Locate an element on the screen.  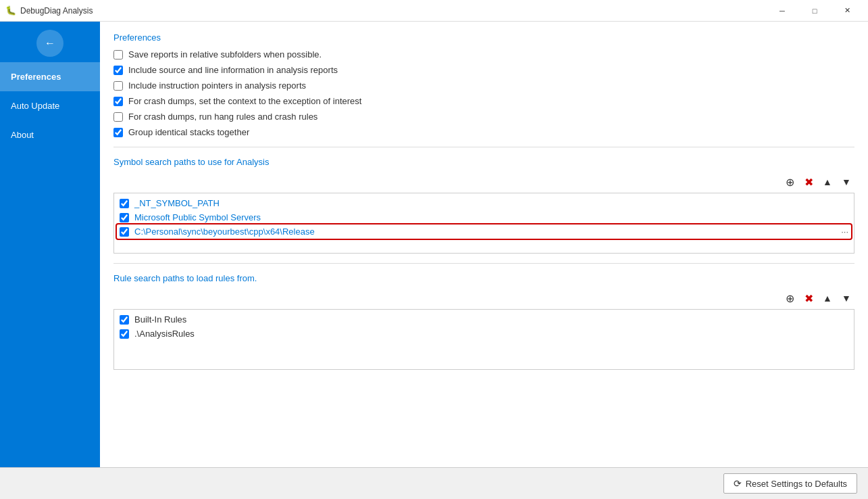
checkbox-group-stacks is located at coordinates (118, 133).